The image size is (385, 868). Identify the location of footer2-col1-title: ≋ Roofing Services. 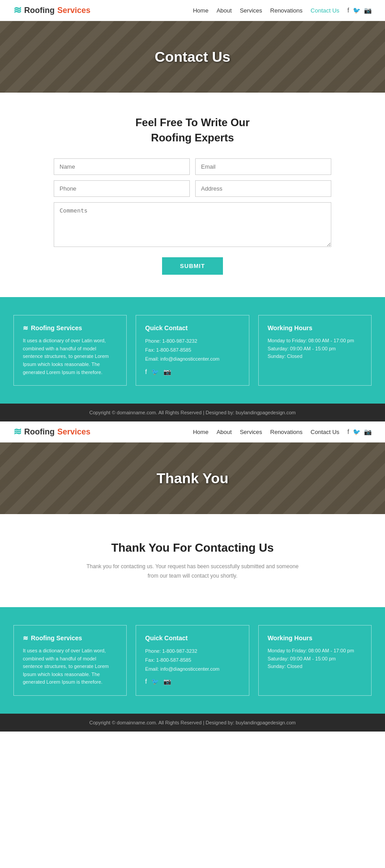
(70, 638).